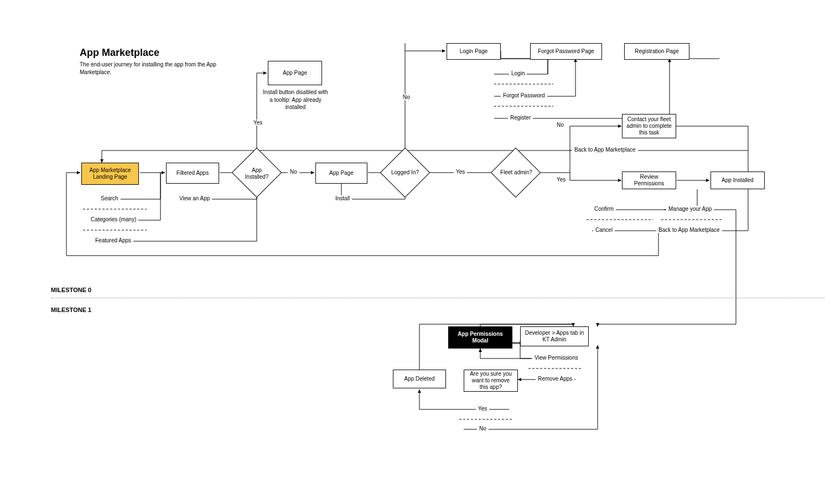 This screenshot has width=830, height=504. What do you see at coordinates (555, 378) in the screenshot?
I see `label-remove-apps: Remove Apps` at bounding box center [555, 378].